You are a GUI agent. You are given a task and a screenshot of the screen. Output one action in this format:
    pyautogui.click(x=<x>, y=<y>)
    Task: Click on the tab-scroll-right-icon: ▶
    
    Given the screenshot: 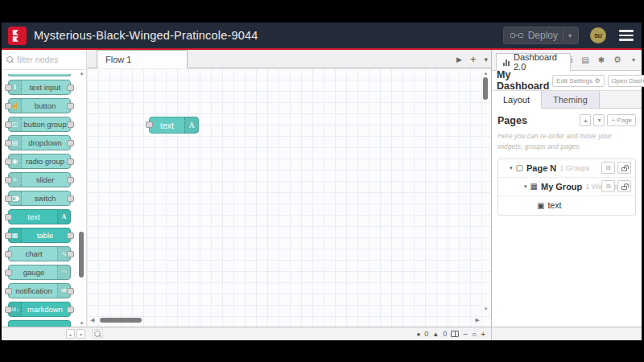 What is the action you would take?
    pyautogui.click(x=459, y=60)
    